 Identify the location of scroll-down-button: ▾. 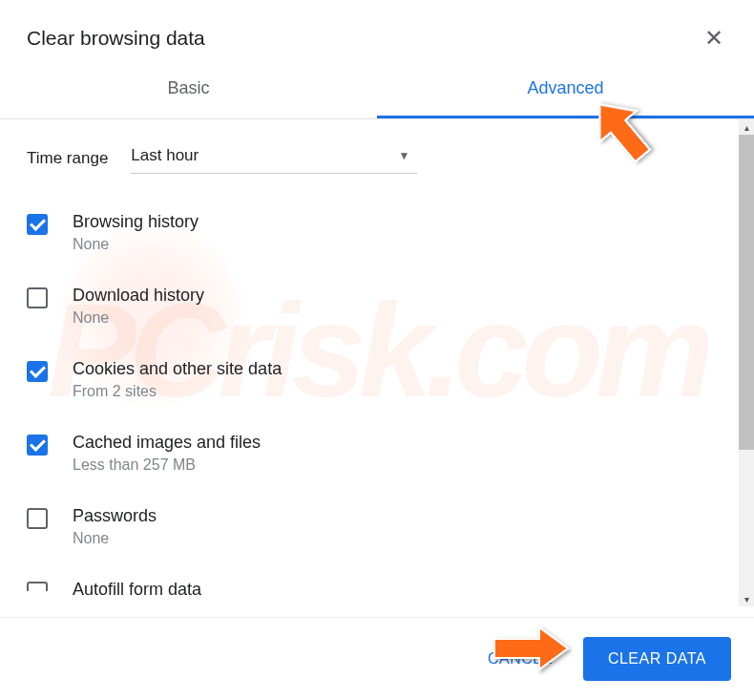
(746, 599).